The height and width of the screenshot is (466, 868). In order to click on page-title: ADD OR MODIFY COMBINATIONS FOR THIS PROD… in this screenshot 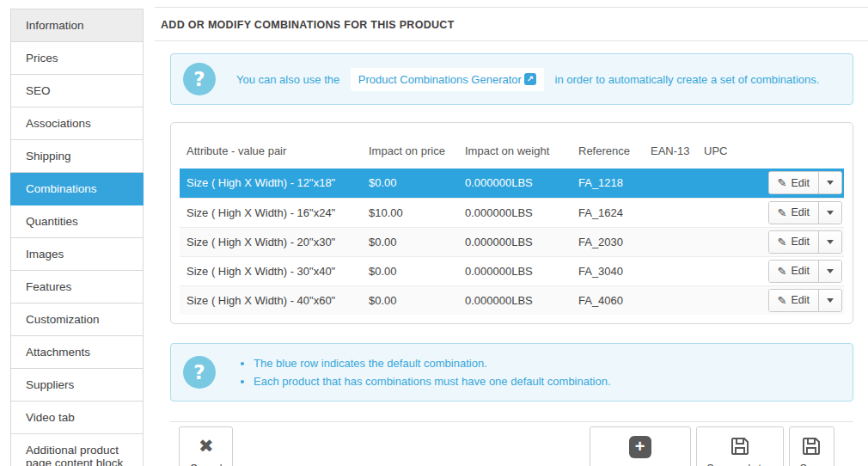, I will do `click(511, 24)`.